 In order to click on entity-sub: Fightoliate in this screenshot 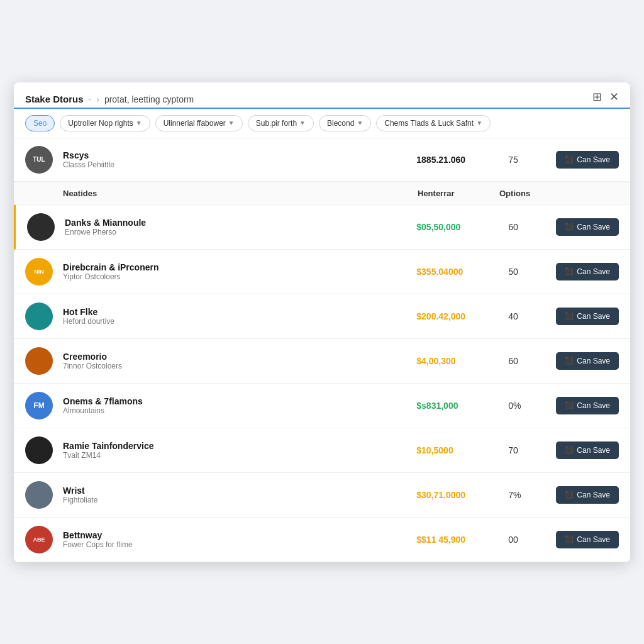, I will do `click(235, 500)`.